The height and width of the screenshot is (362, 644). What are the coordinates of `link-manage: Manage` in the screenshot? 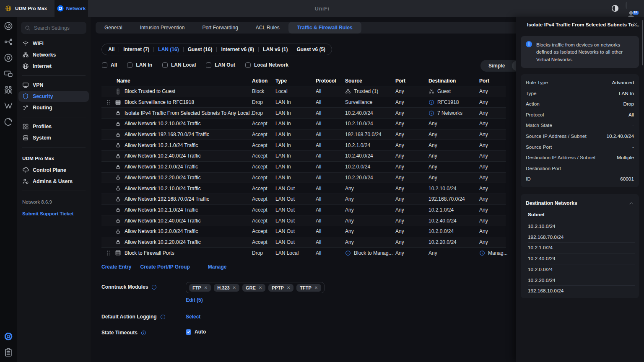 It's located at (217, 267).